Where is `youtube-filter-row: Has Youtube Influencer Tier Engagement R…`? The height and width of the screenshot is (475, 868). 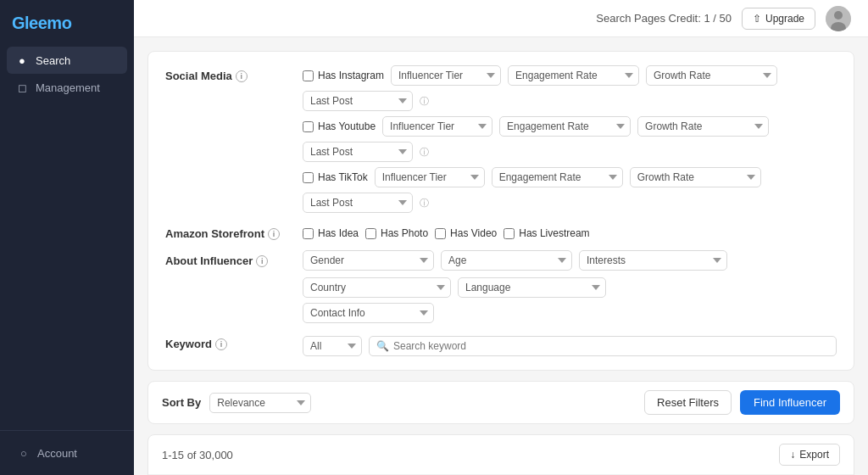 youtube-filter-row: Has Youtube Influencer Tier Engagement R… is located at coordinates (570, 126).